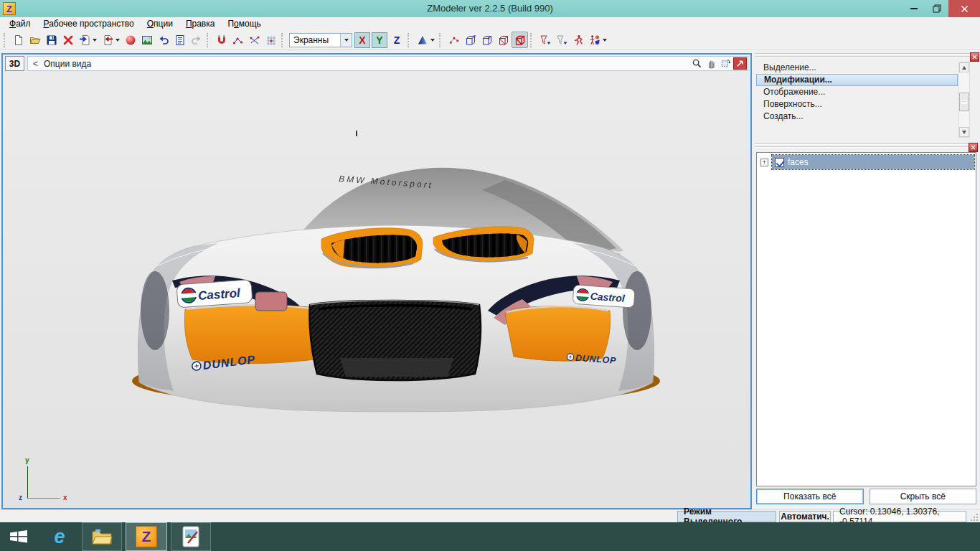 The image size is (980, 551). I want to click on view-mode-combo: Экранны, so click(321, 40).